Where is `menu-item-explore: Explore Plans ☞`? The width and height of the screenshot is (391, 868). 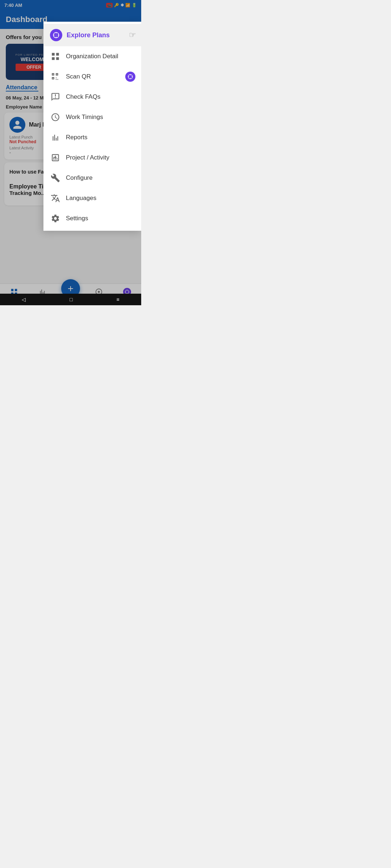
menu-item-explore: Explore Plans ☞ is located at coordinates (92, 35).